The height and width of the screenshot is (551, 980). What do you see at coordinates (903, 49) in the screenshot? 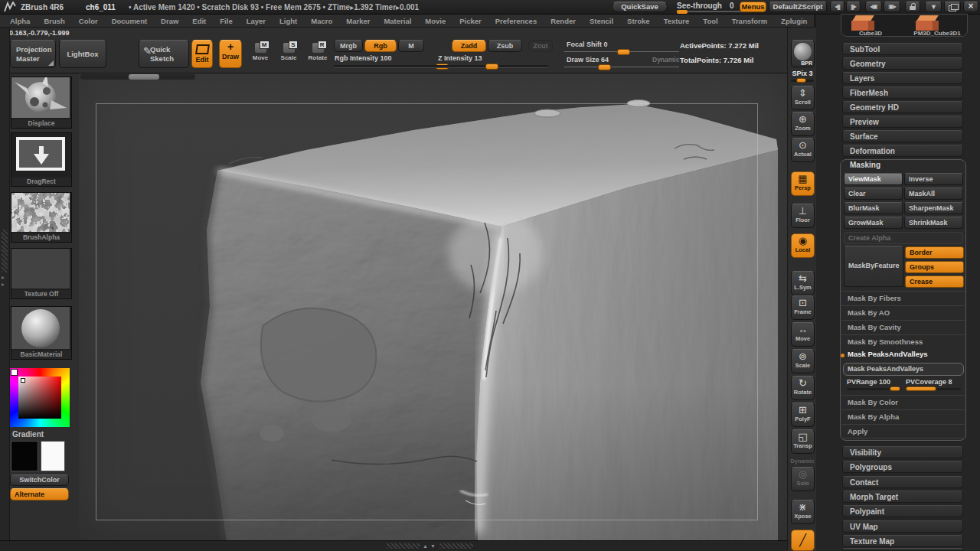
I see `tool-section-subtool: SubTool` at bounding box center [903, 49].